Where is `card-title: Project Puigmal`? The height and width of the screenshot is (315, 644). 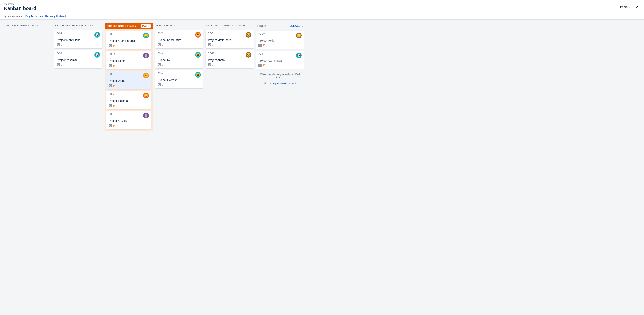
card-title: Project Puigmal is located at coordinates (129, 101).